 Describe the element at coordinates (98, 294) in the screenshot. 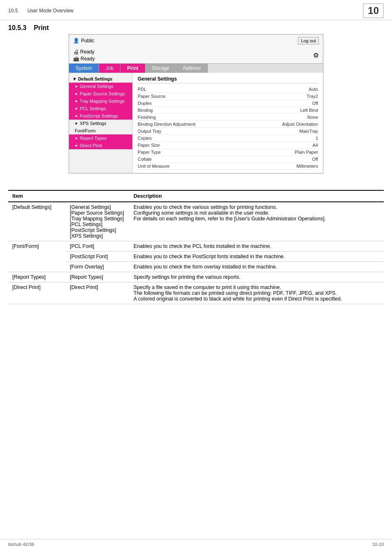

I see `sub-cell: [Direct Print]` at that location.